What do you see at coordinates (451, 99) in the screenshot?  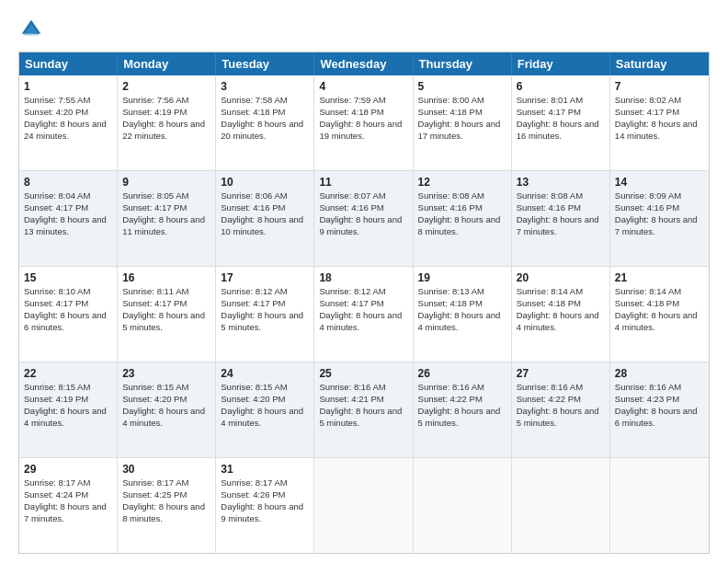 I see `sunrise: Sunrise: 8:00 AM` at bounding box center [451, 99].